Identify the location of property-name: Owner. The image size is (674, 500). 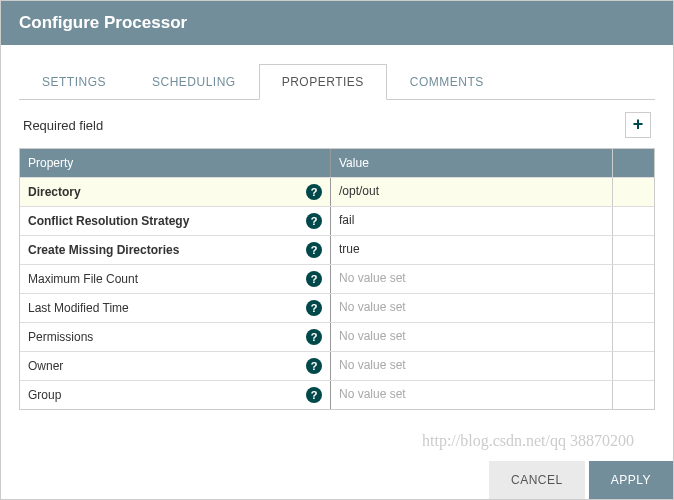
(46, 366).